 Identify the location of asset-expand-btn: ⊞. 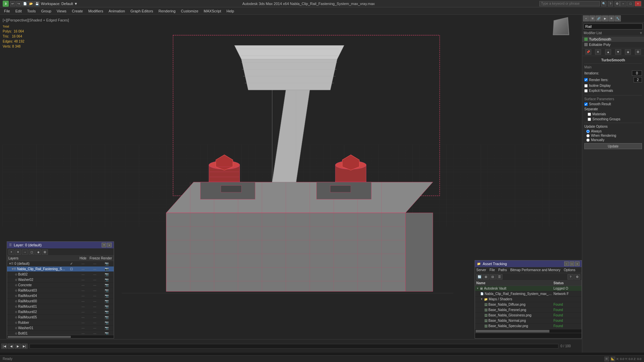
(486, 277).